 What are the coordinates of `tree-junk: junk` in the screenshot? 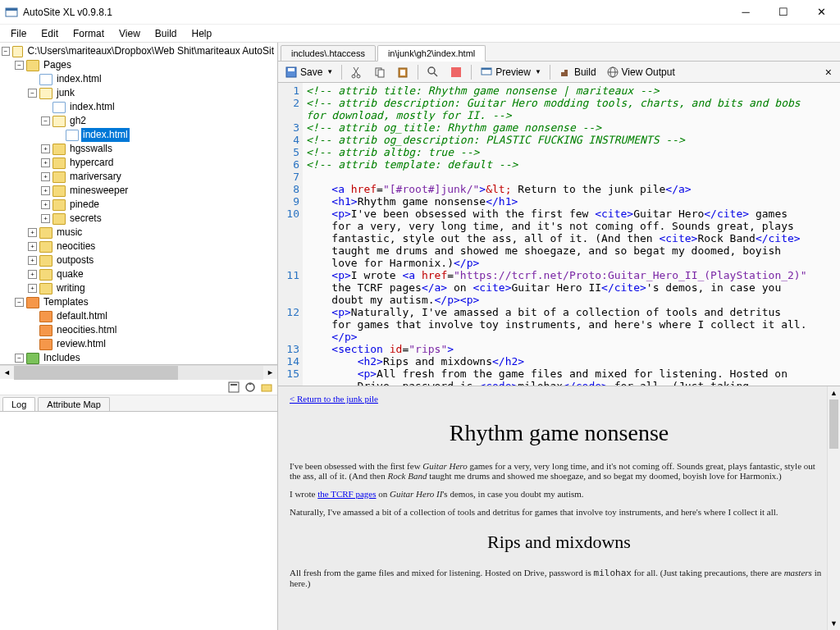 It's located at (66, 94).